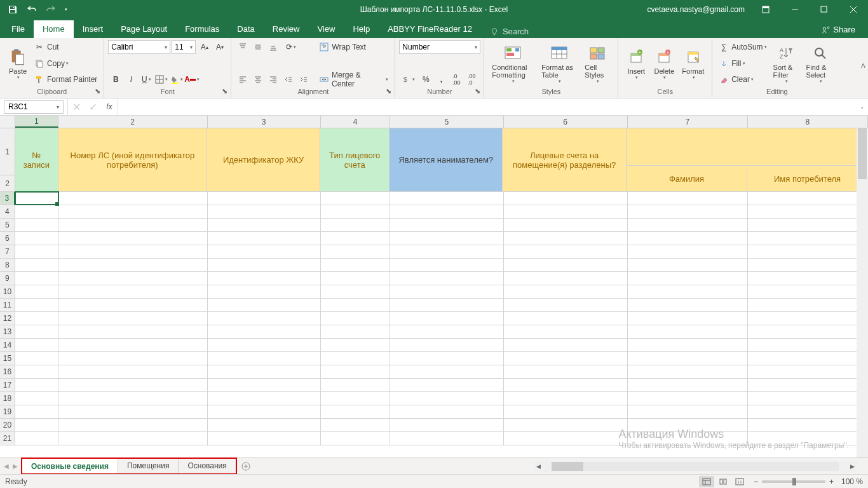  I want to click on align-top-button, so click(243, 47).